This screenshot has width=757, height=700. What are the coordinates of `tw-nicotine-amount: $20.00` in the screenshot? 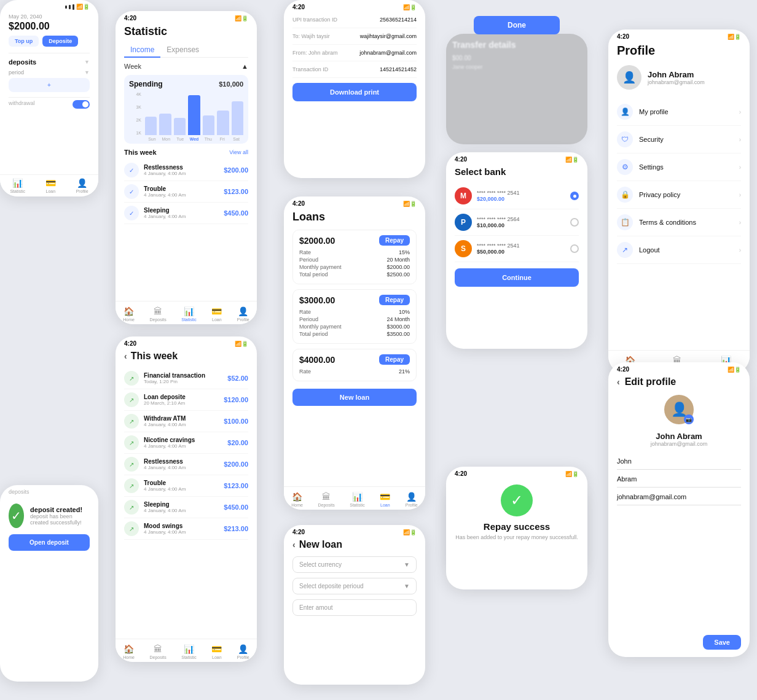 It's located at (238, 443).